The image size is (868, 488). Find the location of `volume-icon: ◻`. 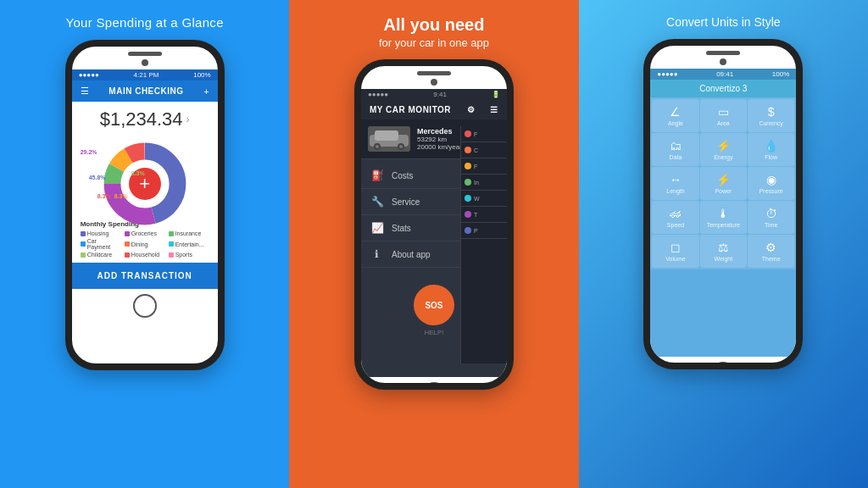

volume-icon: ◻ is located at coordinates (676, 247).